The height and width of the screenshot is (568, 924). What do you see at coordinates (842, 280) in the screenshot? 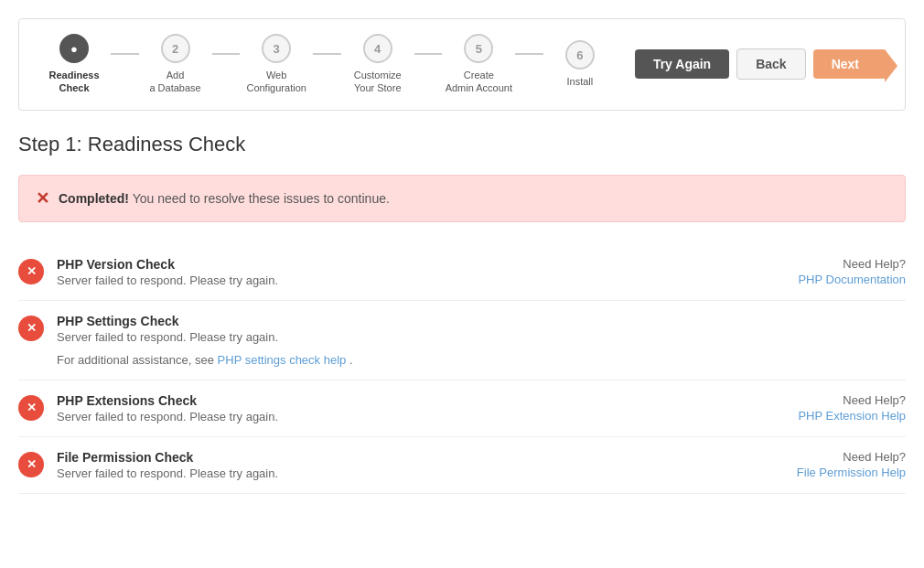
I see `php-documentation-link: PHP Documentation` at bounding box center [842, 280].